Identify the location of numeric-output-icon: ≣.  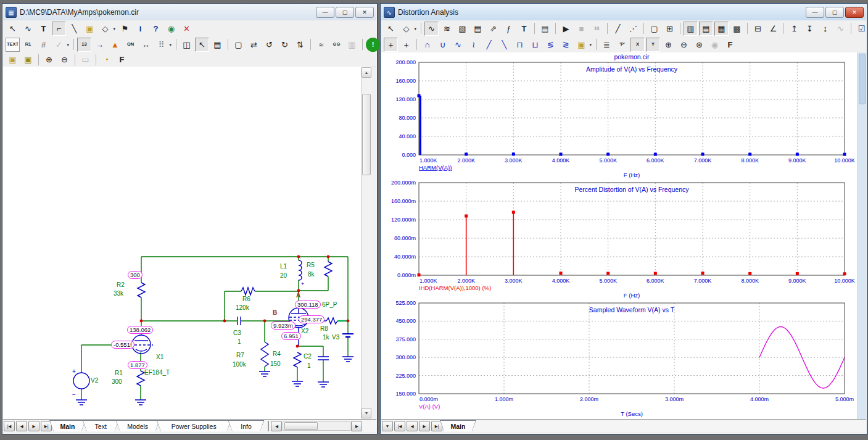
(607, 44).